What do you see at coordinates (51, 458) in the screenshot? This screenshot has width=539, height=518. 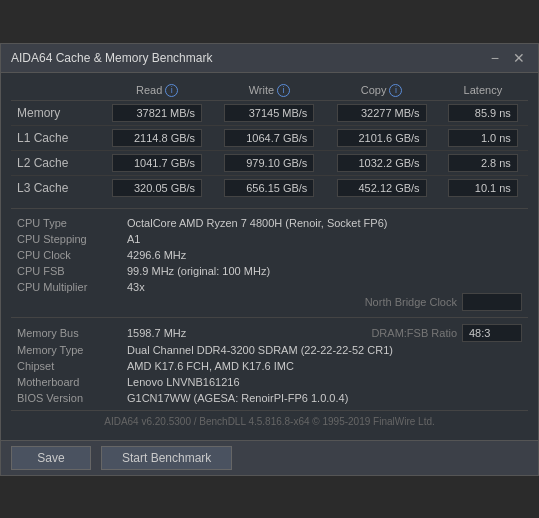 I see `save-button: Save` at bounding box center [51, 458].